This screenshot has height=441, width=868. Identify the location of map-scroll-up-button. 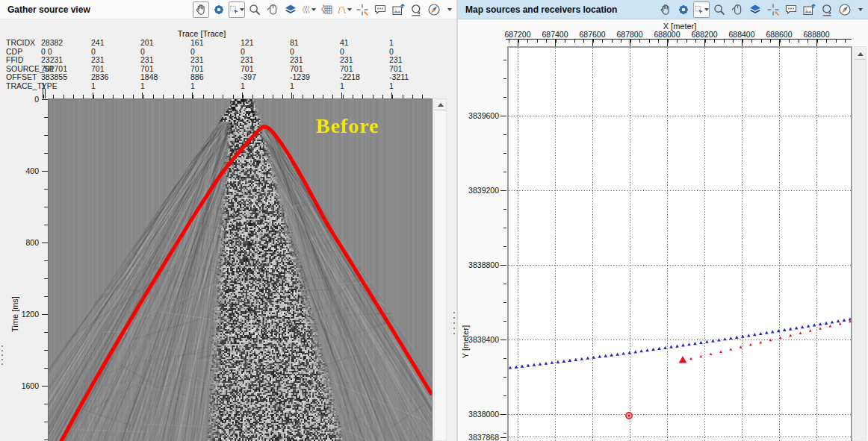
(861, 54).